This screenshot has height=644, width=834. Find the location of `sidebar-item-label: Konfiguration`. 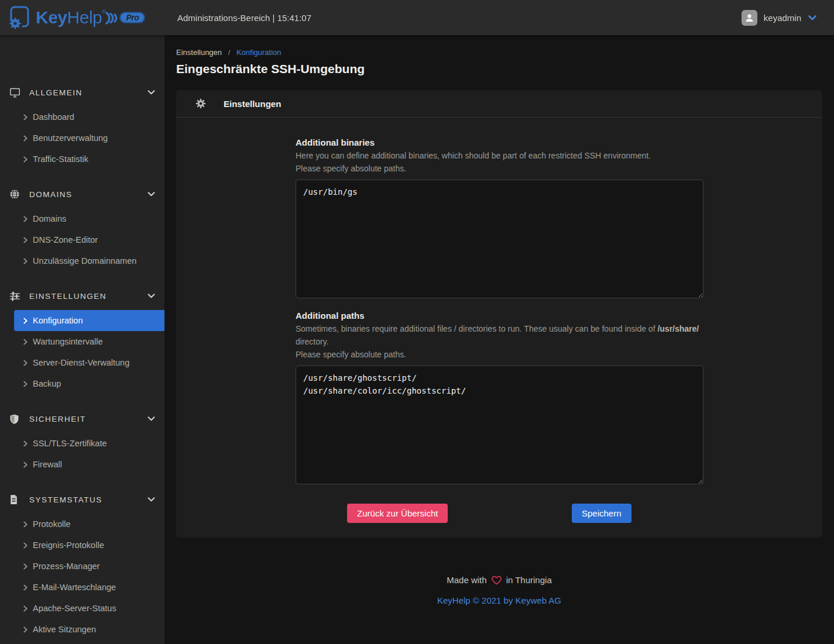

sidebar-item-label: Konfiguration is located at coordinates (57, 321).